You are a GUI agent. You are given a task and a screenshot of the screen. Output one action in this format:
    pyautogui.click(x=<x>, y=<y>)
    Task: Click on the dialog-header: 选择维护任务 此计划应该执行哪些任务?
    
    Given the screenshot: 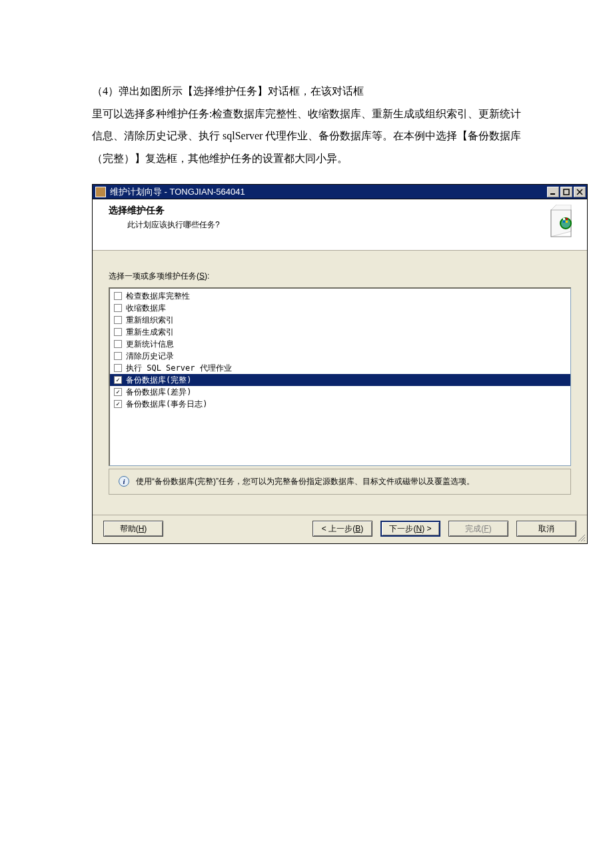 What is the action you would take?
    pyautogui.click(x=340, y=225)
    